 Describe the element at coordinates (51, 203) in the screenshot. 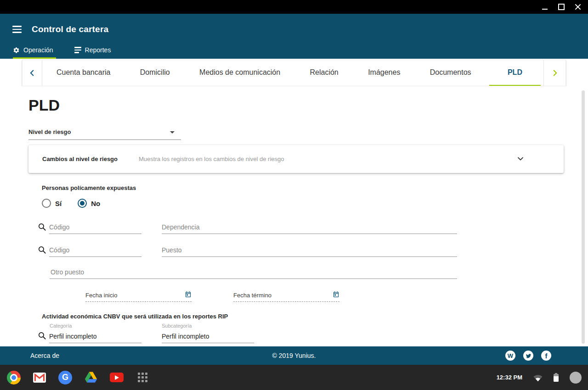

I see `radio-si: Sí` at that location.